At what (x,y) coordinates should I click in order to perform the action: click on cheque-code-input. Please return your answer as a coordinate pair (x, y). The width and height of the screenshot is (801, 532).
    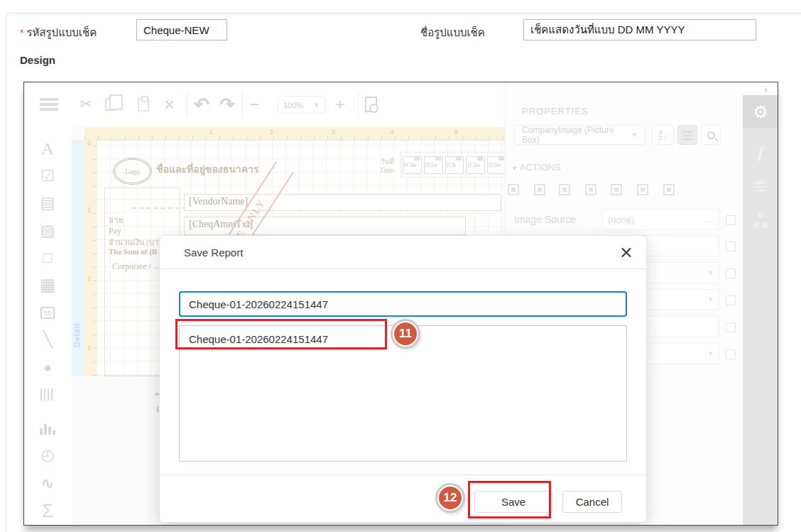
    Looking at the image, I should click on (182, 30).